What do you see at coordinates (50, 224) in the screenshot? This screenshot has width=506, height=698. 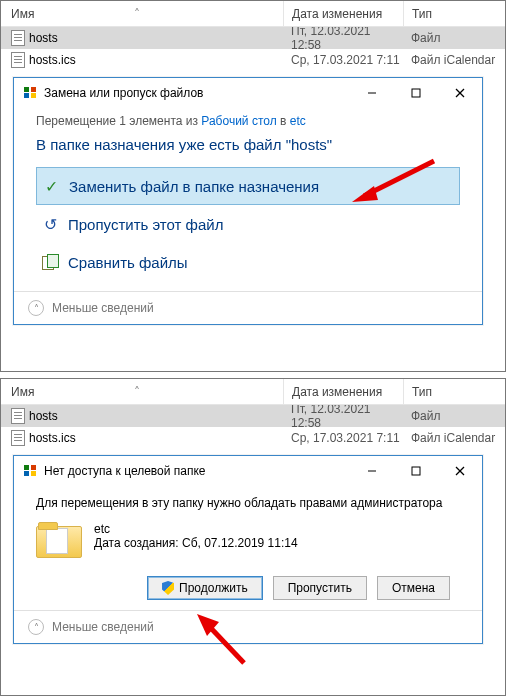 I see `skip-icon: ↺` at bounding box center [50, 224].